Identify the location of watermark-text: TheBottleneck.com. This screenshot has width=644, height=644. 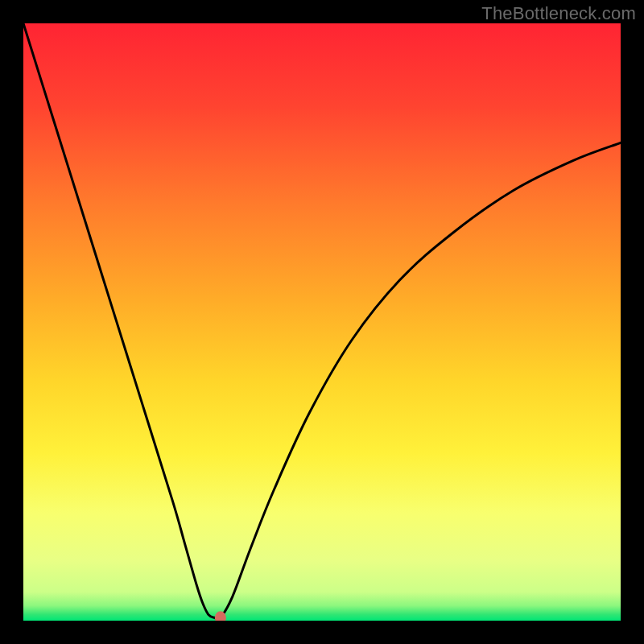
(559, 14).